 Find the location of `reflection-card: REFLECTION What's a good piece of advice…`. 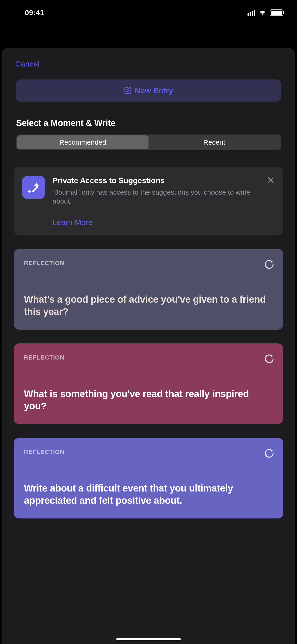

reflection-card: REFLECTION What's a good piece of advice… is located at coordinates (148, 289).